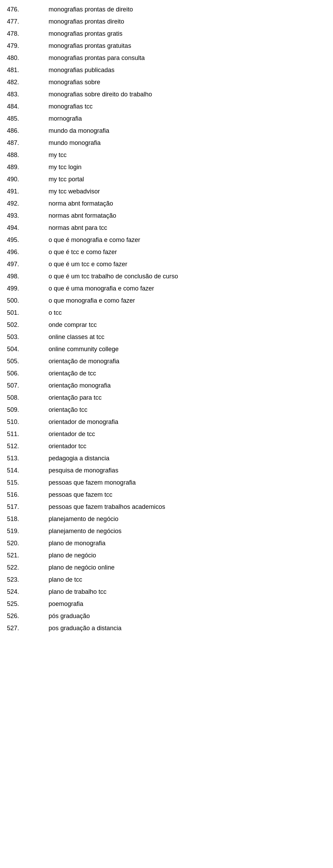 This screenshot has width=333, height=868. Describe the element at coordinates (94, 240) in the screenshot. I see `item-text: o que é monografia e como fazer` at that location.